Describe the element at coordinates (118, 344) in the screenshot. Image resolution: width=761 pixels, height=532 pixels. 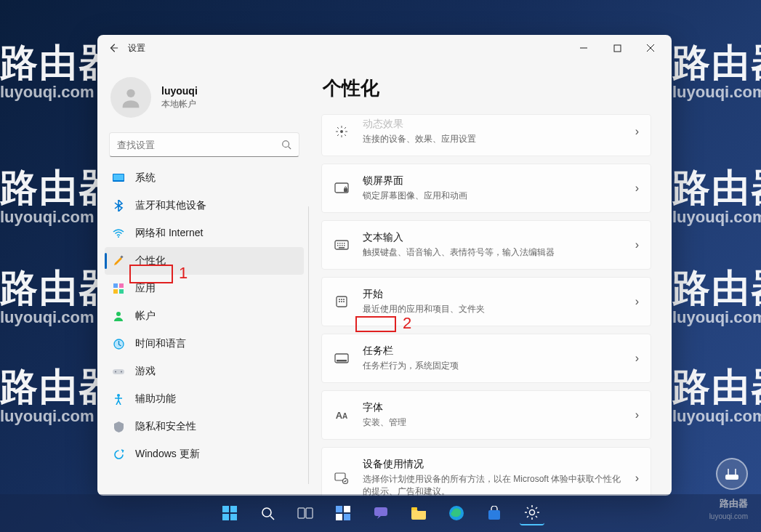
I see `globe-clock-icon` at that location.